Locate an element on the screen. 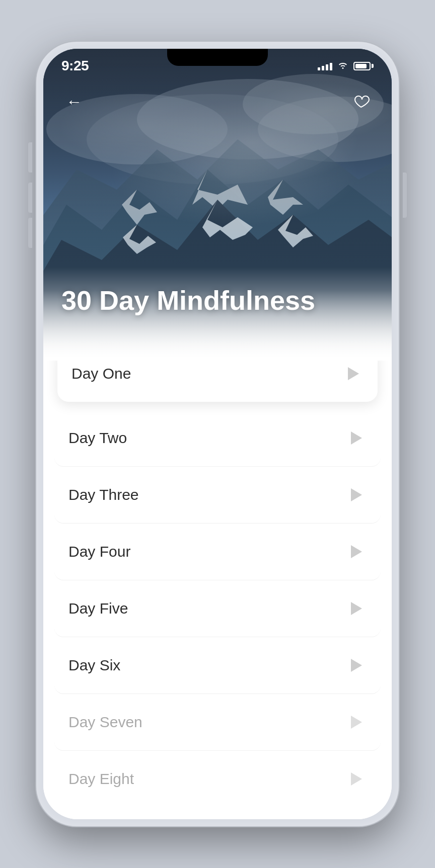 The width and height of the screenshot is (435, 868). status-icons is located at coordinates (345, 66).